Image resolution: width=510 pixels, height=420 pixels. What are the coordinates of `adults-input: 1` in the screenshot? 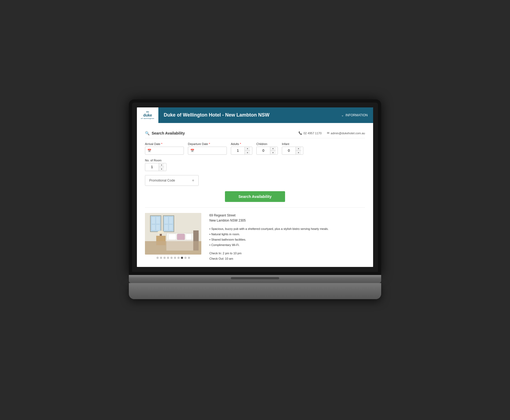 It's located at (238, 150).